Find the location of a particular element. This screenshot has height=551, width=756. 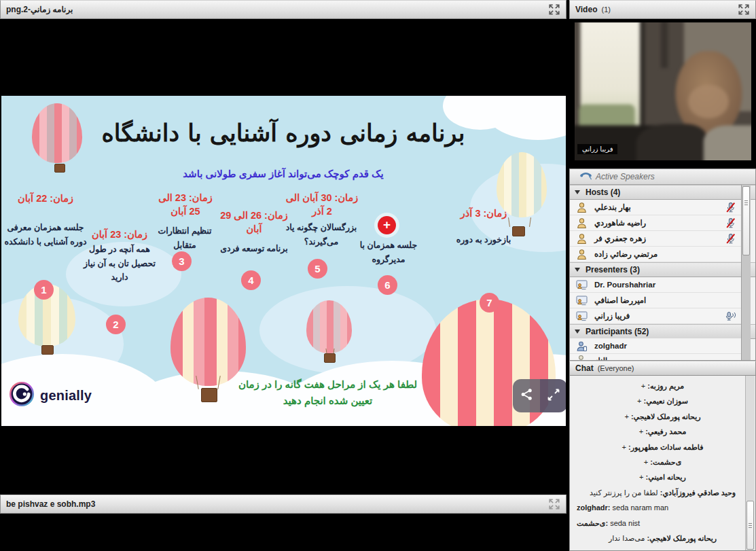

step2-desc: همه آنچه در طول تحصیل تان به آن نیاز دار… is located at coordinates (120, 264).